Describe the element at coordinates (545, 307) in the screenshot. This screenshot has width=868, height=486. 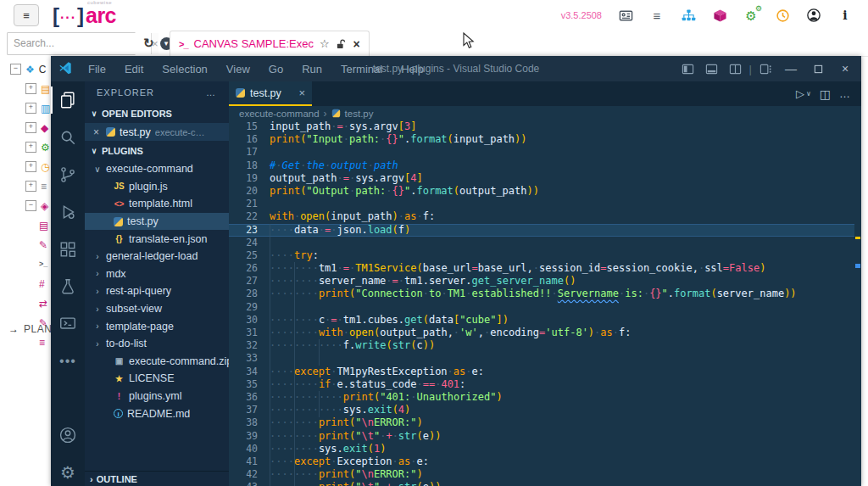
I see `code-line-29: 29​` at that location.